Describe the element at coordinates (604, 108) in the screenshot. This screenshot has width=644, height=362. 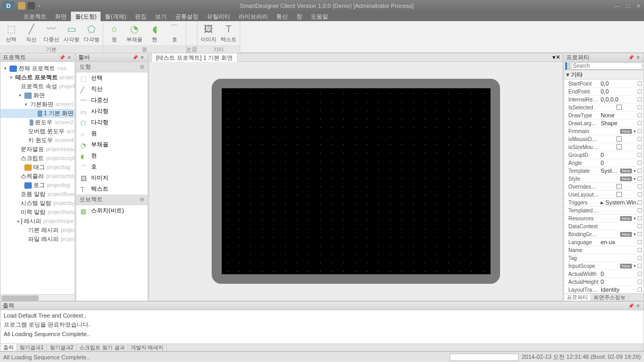
I see `property-row: IsSelected` at that location.